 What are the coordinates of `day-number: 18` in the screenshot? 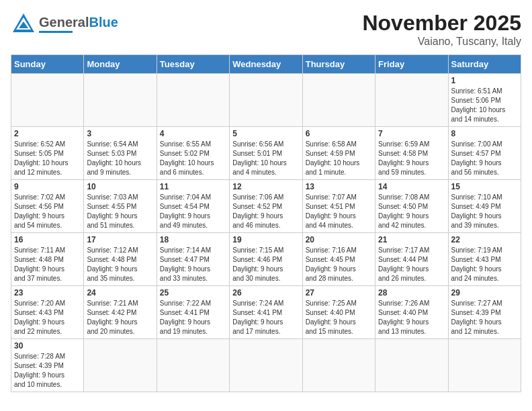 It's located at (193, 240).